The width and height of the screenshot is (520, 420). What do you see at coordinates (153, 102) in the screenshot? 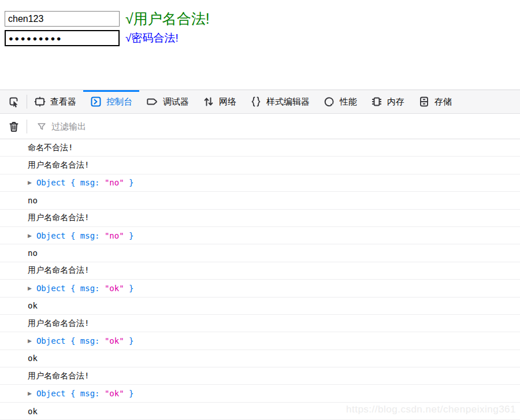
I see `debugger-icon` at bounding box center [153, 102].